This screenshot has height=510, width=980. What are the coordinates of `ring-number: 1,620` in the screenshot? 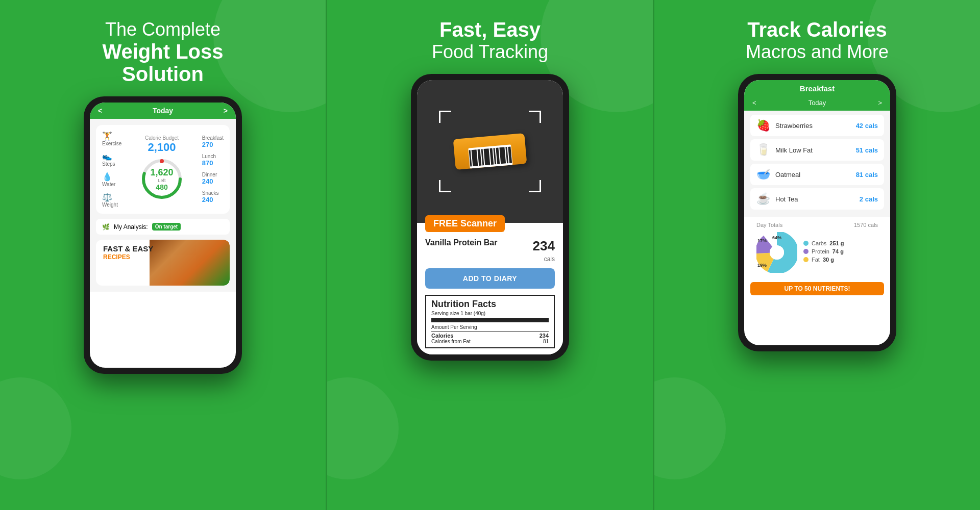 It's located at (162, 172).